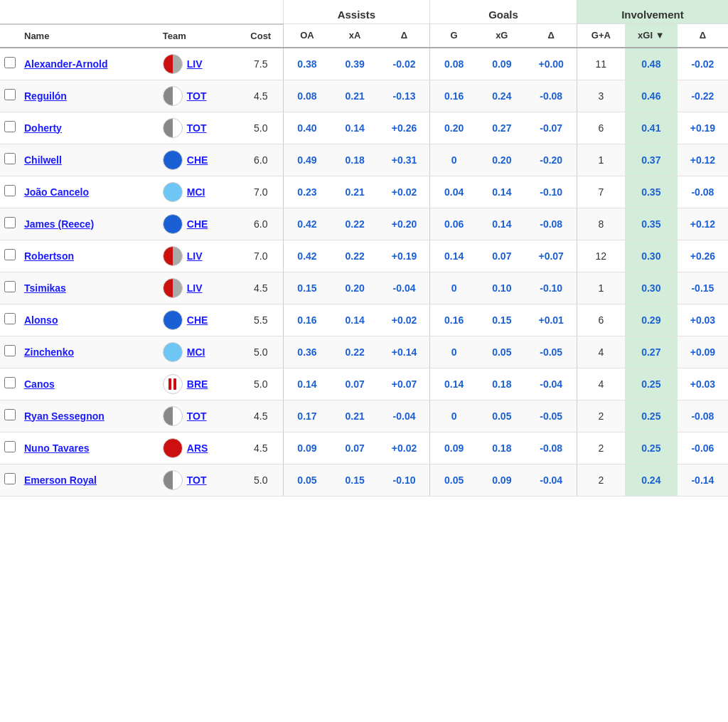 The height and width of the screenshot is (722, 728). I want to click on xg-cell: 0.05, so click(502, 415).